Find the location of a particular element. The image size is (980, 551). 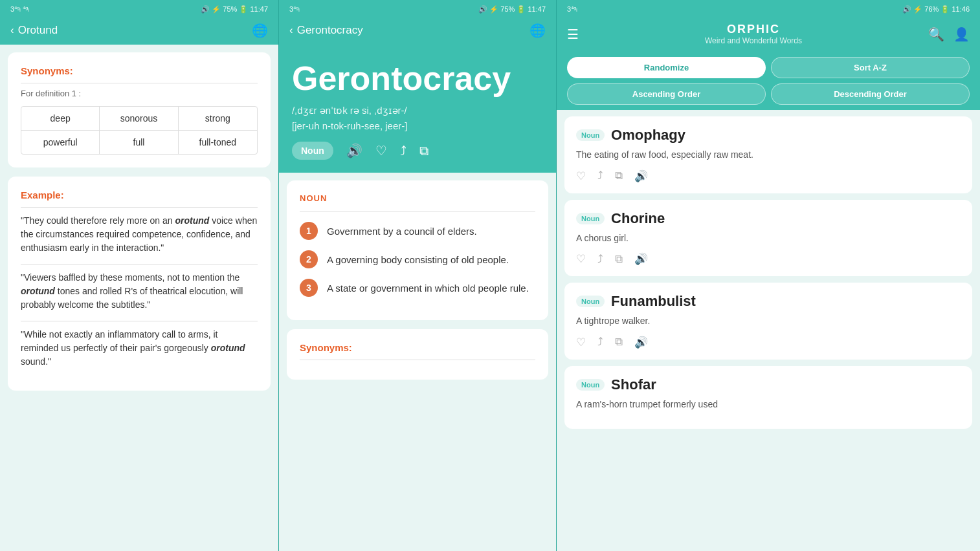

word-card-omophagy: Noun Omophagy The eating of raw food, es… is located at coordinates (768, 155).